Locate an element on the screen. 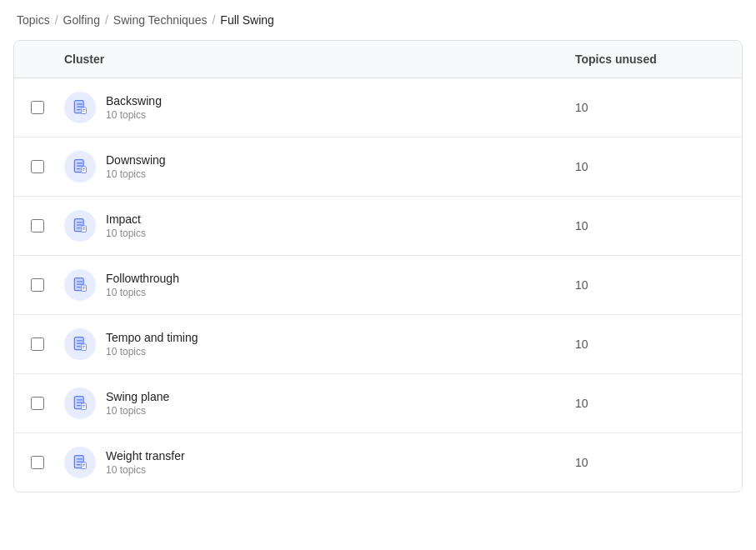  topics-unused-backswing: 10 is located at coordinates (650, 108).